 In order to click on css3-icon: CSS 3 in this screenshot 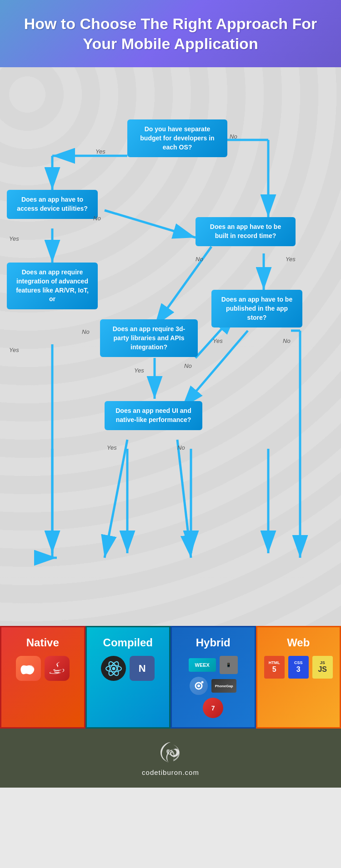, I will do `click(298, 667)`.